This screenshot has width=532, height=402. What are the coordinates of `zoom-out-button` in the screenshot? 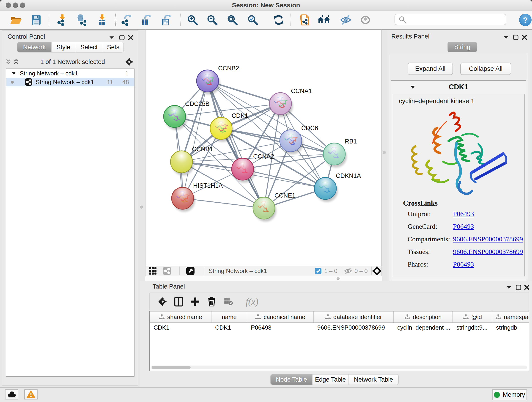 It's located at (212, 20).